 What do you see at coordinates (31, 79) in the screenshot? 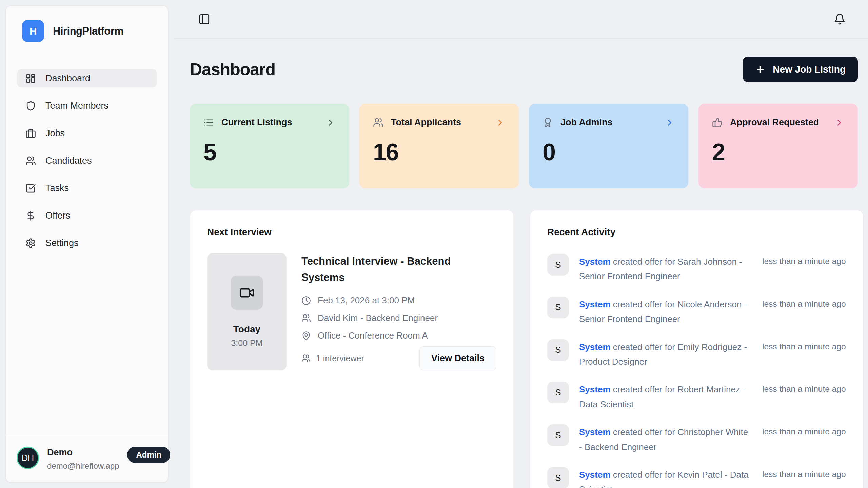
I see `dashboard-icon` at bounding box center [31, 79].